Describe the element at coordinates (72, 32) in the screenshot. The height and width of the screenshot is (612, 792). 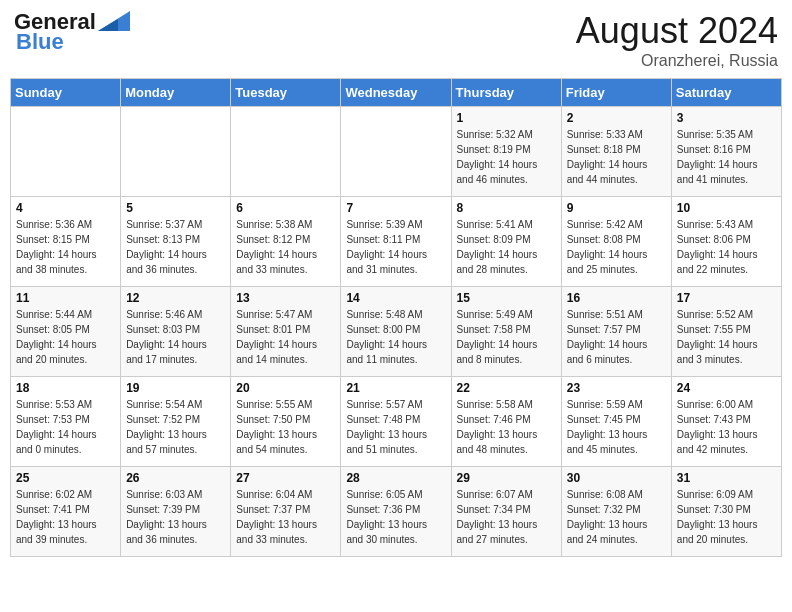
I see `logo: General Blue` at that location.